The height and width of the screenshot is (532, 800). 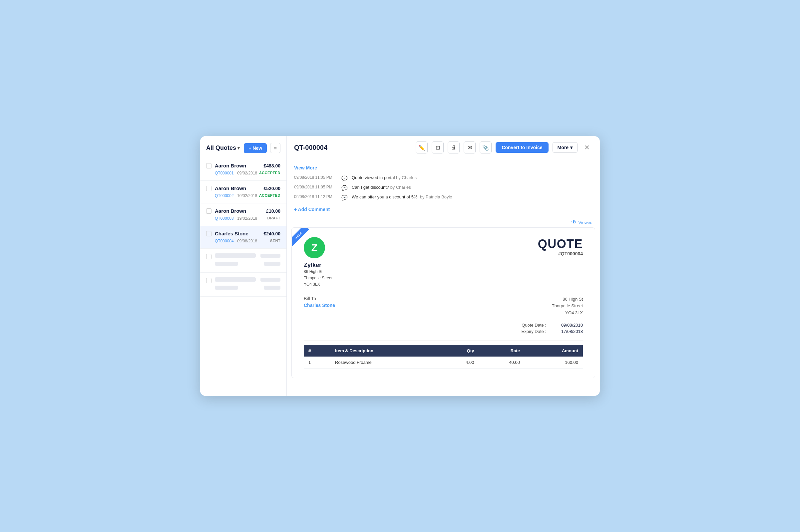 I want to click on copy-button: ⊡, so click(x=438, y=147).